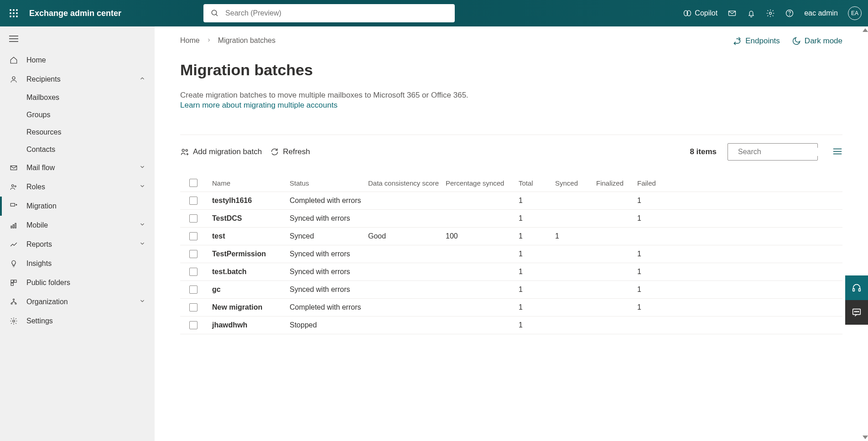 The image size is (868, 441). I want to click on cell-name: test, so click(251, 236).